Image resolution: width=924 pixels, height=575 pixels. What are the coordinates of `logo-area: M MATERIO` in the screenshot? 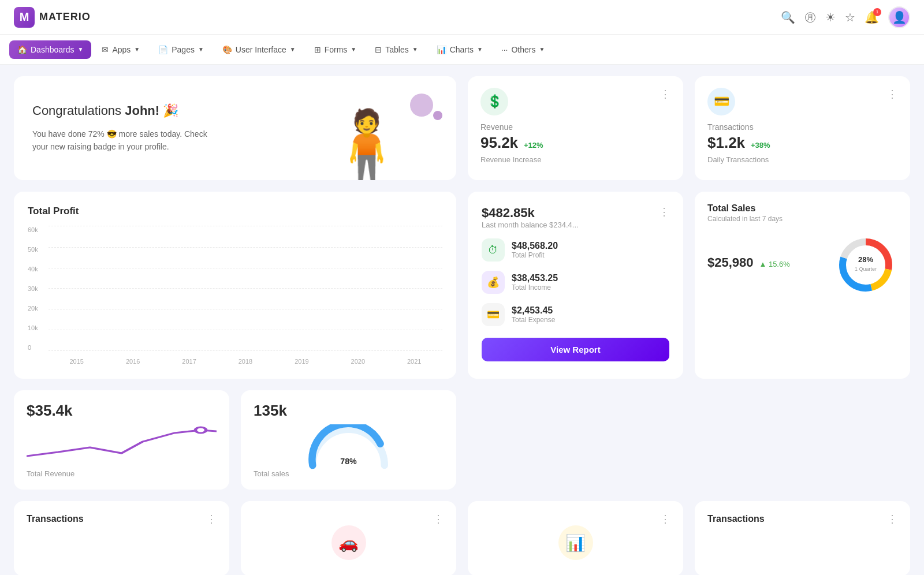 It's located at (52, 17).